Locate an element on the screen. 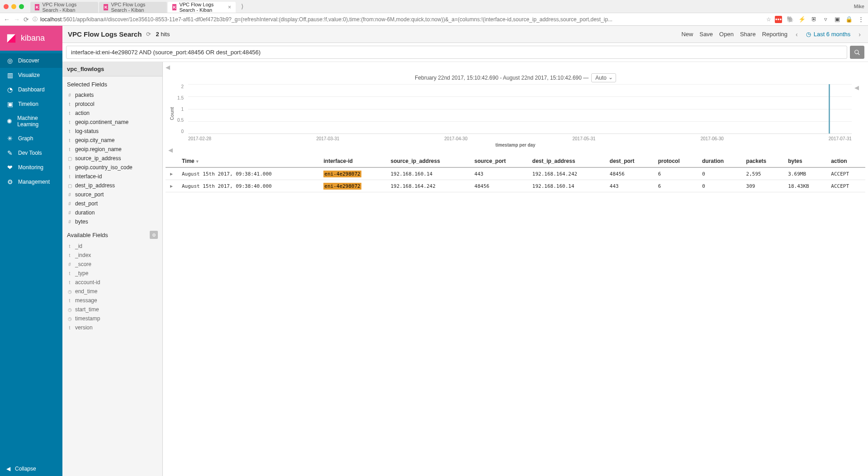 Image resolution: width=868 pixels, height=476 pixels. col-header-time: Time▼ is located at coordinates (248, 161).